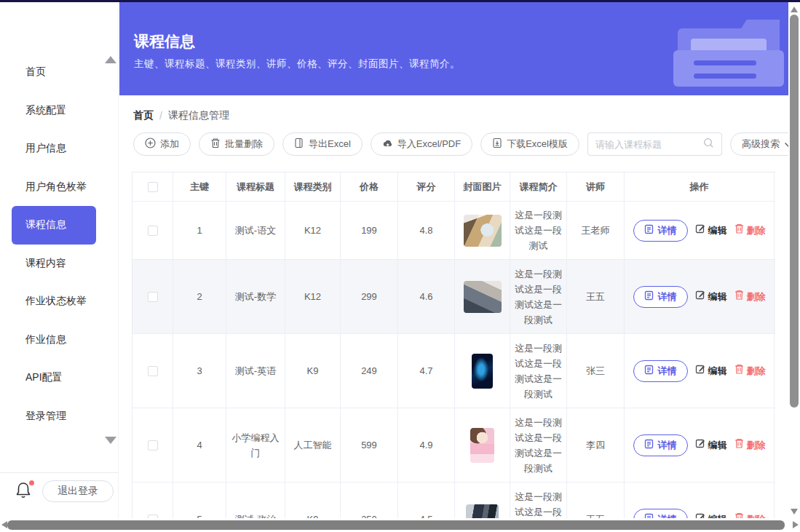 The height and width of the screenshot is (532, 800). Describe the element at coordinates (78, 491) in the screenshot. I see `logout-button: 退出登录` at that location.